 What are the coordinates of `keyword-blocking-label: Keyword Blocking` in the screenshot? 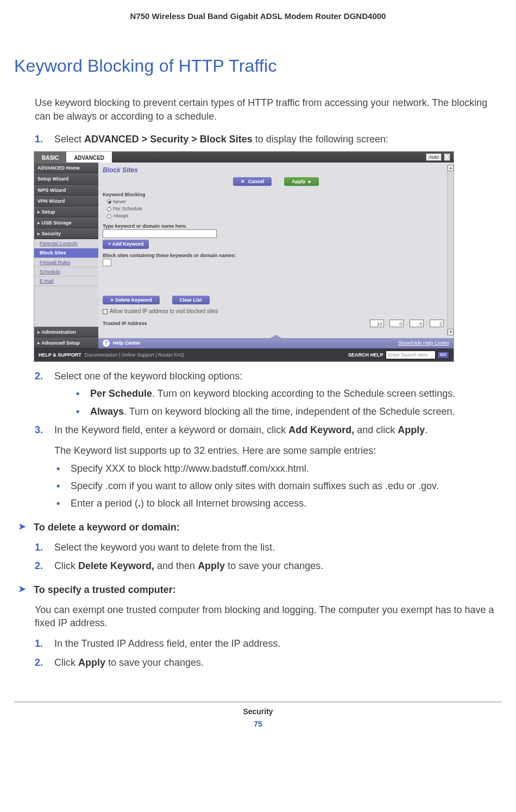 It's located at (276, 195).